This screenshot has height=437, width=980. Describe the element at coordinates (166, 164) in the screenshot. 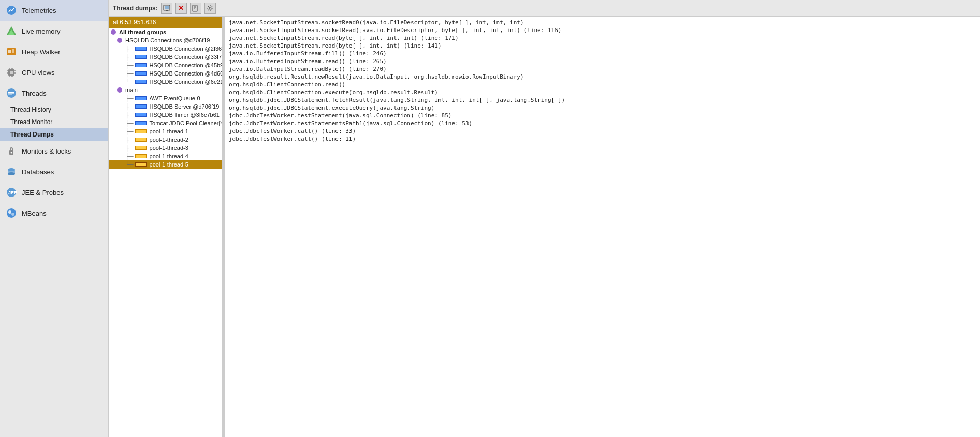

I see `tree-thread-pool5: └─ pool-1-thread-5` at that location.